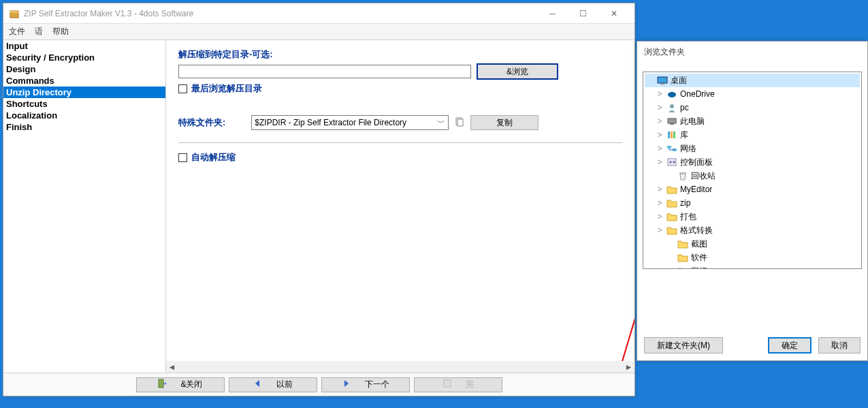 This screenshot has height=408, width=868. Describe the element at coordinates (460, 123) in the screenshot. I see `copy-icon` at that location.